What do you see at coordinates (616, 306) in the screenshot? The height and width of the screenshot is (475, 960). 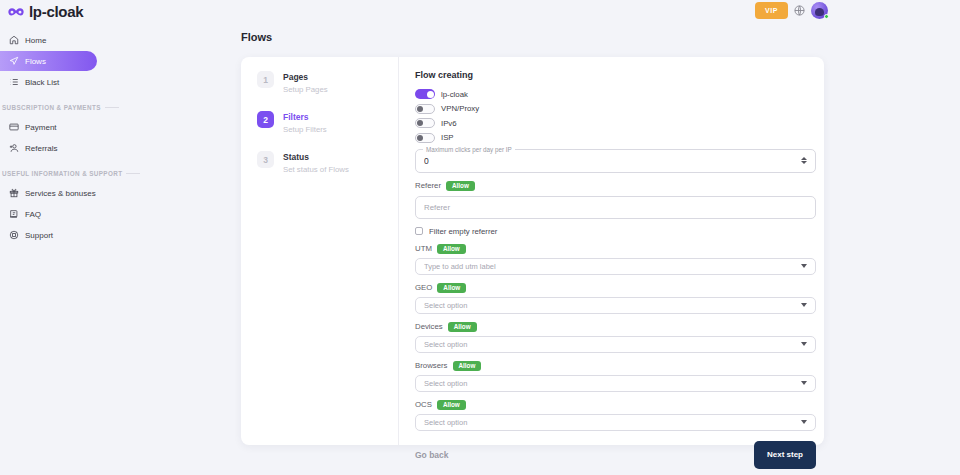 I see `geo-select` at bounding box center [616, 306].